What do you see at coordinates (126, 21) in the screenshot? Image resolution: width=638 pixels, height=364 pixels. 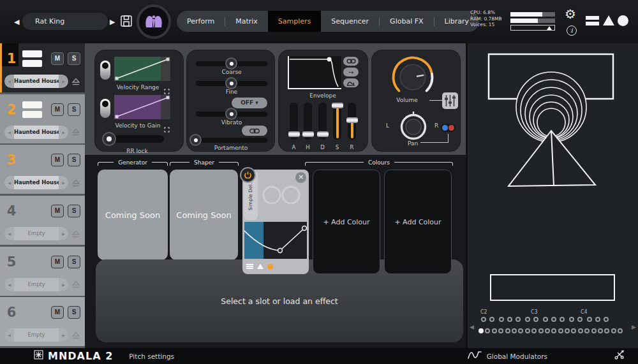 I see `save-icon` at bounding box center [126, 21].